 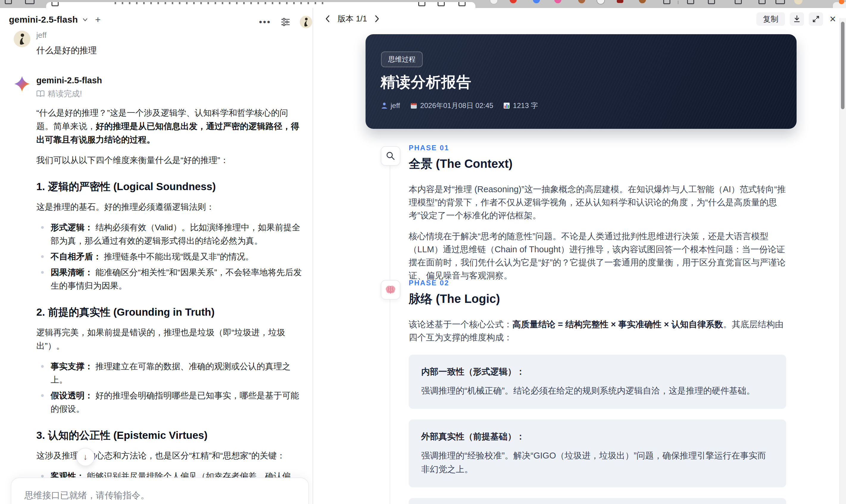 I want to click on preview-actions: 复制 ×, so click(x=796, y=19).